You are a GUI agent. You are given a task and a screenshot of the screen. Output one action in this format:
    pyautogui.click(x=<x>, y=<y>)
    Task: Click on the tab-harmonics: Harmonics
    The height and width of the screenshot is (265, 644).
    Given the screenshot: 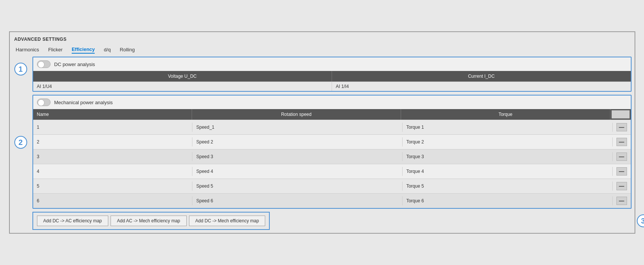 What is the action you would take?
    pyautogui.click(x=28, y=50)
    